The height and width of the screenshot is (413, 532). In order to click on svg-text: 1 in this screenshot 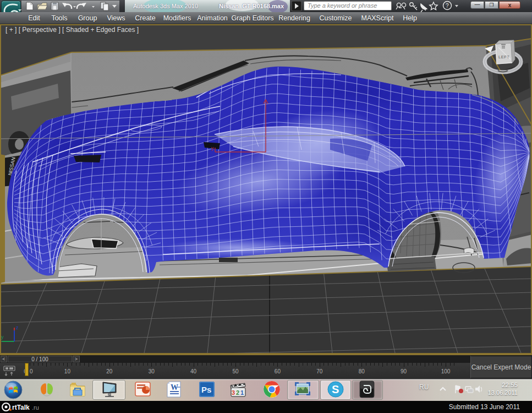, I will do `click(242, 393)`.